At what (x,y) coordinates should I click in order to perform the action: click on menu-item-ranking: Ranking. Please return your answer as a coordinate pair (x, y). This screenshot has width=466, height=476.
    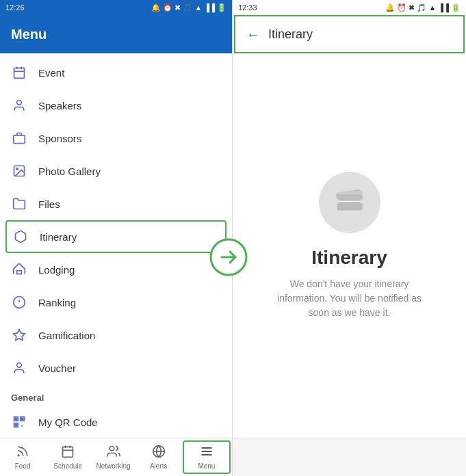
    Looking at the image, I should click on (116, 302).